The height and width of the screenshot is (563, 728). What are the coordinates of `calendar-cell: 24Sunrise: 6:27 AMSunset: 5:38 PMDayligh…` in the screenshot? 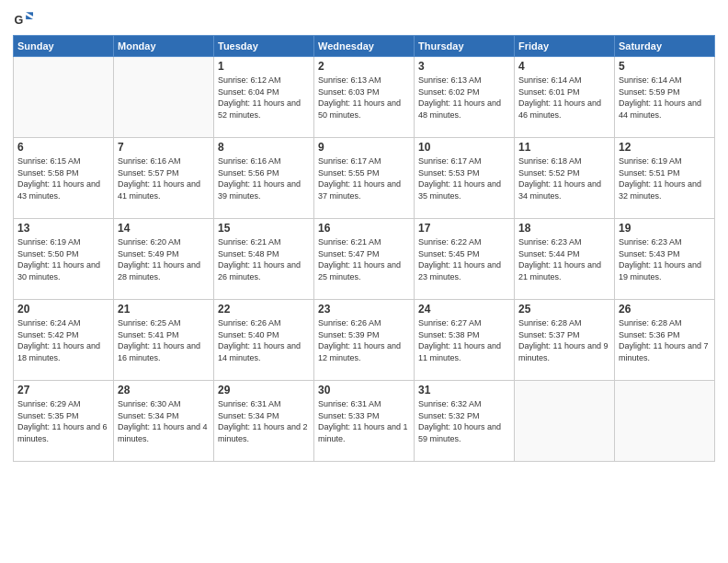 It's located at (465, 340).